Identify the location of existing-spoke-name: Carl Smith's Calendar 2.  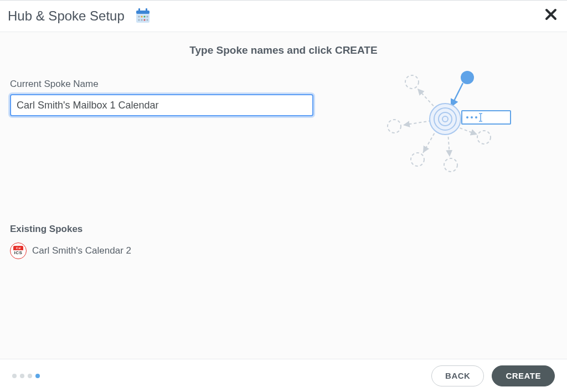
(82, 251).